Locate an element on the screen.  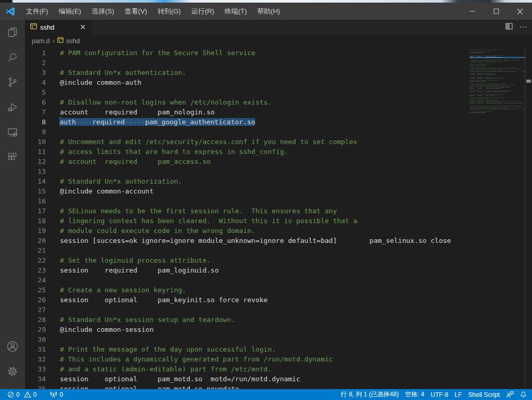
feedback-icon is located at coordinates (510, 394).